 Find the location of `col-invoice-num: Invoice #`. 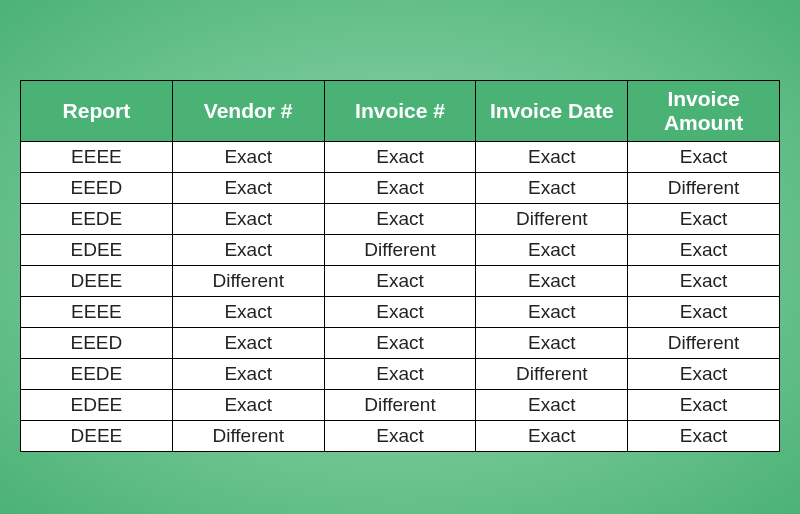

col-invoice-num: Invoice # is located at coordinates (400, 112).